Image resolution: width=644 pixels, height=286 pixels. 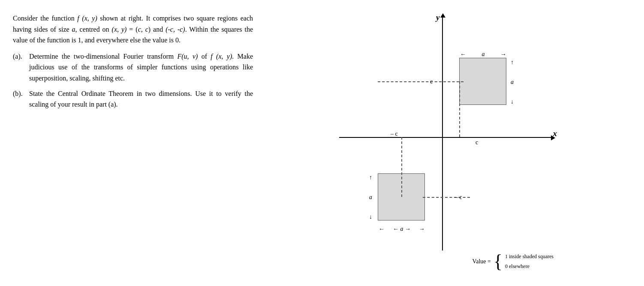 I want to click on dim-a-label-top: a, so click(x=484, y=54).